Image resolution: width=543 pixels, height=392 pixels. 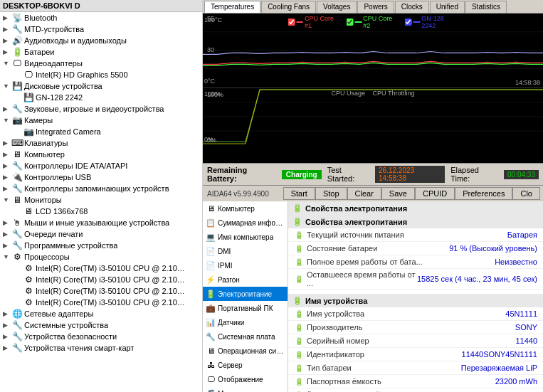 What do you see at coordinates (101, 18) in the screenshot?
I see `tree-item-bluetooth: ▶📡Bluetooth` at bounding box center [101, 18].